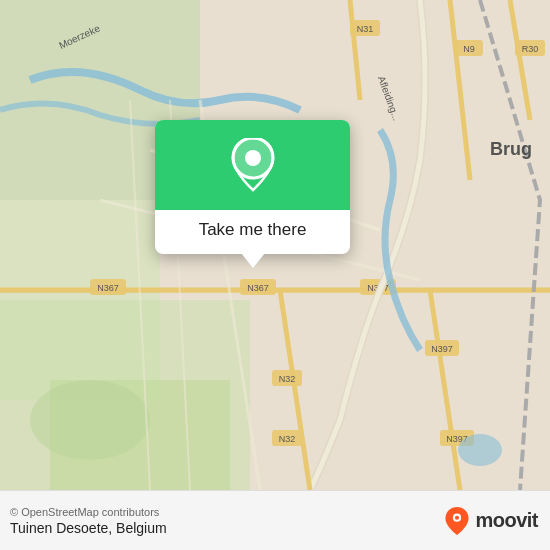  I want to click on svg-text: N9, so click(469, 49).